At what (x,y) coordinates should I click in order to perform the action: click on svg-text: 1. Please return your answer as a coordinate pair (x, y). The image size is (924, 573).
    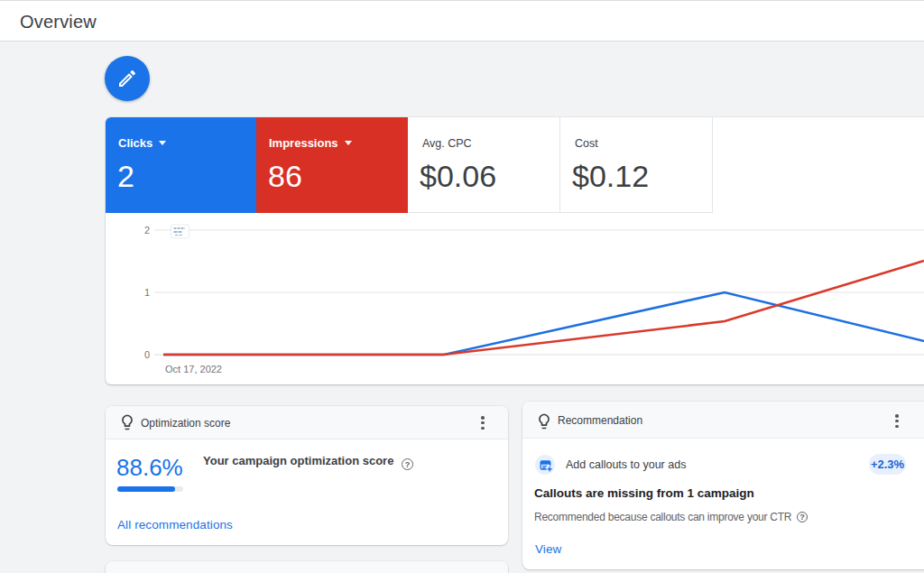
    Looking at the image, I should click on (147, 292).